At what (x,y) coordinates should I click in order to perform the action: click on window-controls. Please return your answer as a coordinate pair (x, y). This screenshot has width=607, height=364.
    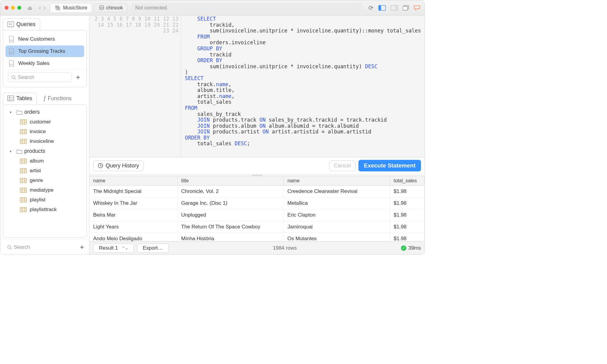
    Looking at the image, I should click on (13, 8).